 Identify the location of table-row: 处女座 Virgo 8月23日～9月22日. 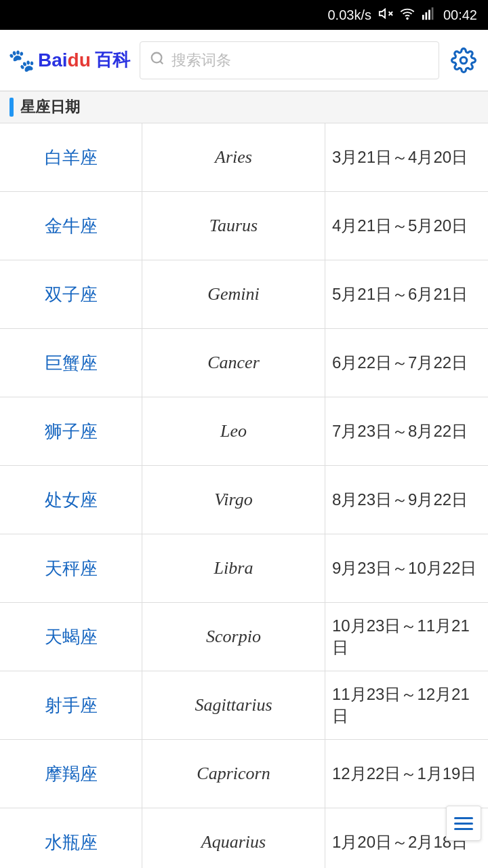
(244, 500).